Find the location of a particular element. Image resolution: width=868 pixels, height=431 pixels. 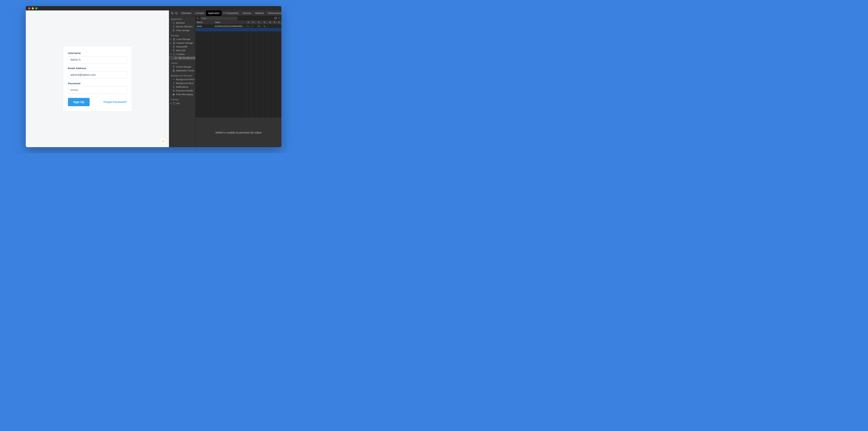

tab-network: Network is located at coordinates (259, 13).